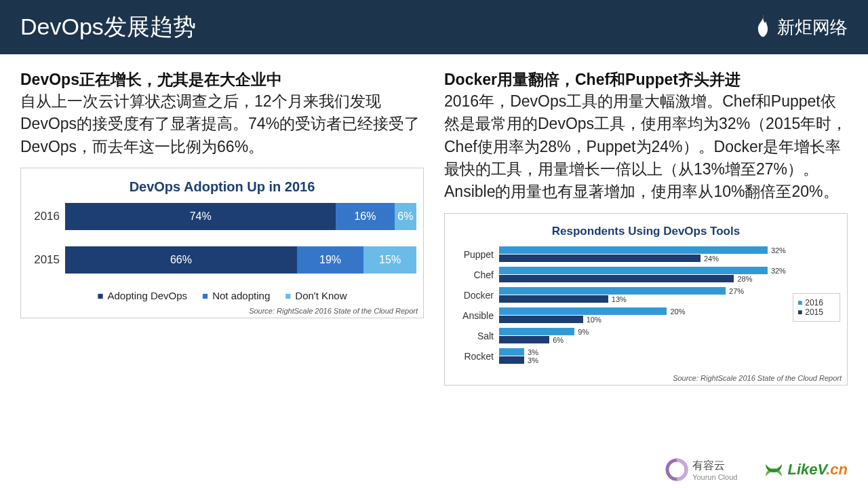 This screenshot has width=868, height=488. Describe the element at coordinates (646, 231) in the screenshot. I see `chart2-title: Respondents Using DevOps Tools` at that location.